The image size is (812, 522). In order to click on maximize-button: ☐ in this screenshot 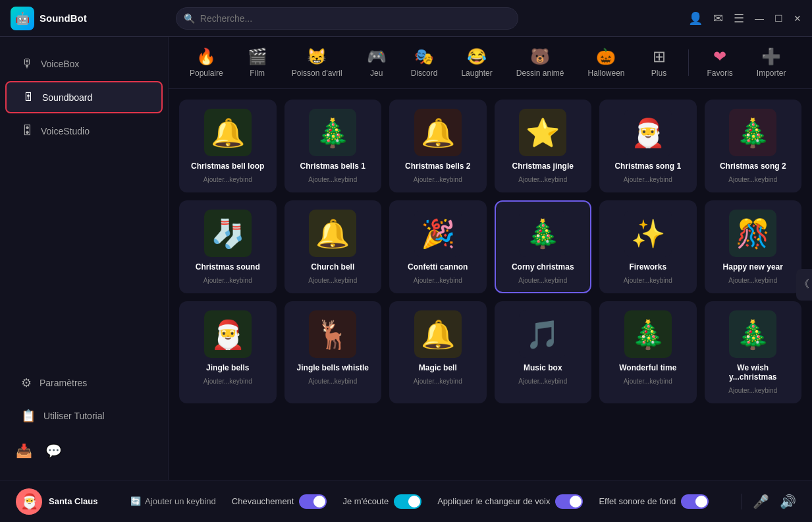, I will do `click(778, 18)`.